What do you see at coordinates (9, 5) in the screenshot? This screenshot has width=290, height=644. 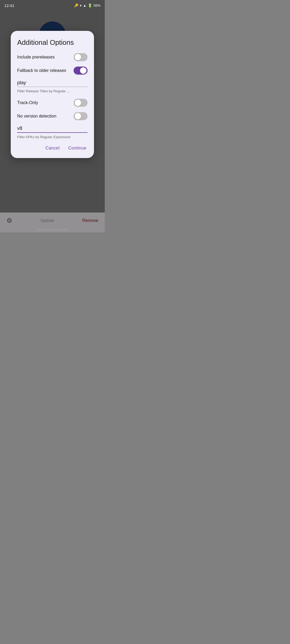 I see `status-time: 12:41` at bounding box center [9, 5].